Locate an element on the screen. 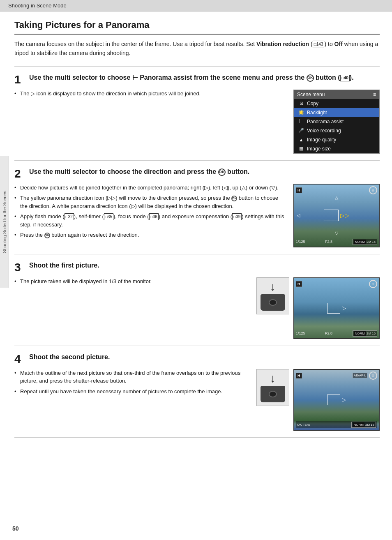 Image resolution: width=392 pixels, height=540 pixels. cam-2x-4: 2M is located at coordinates (367, 425).